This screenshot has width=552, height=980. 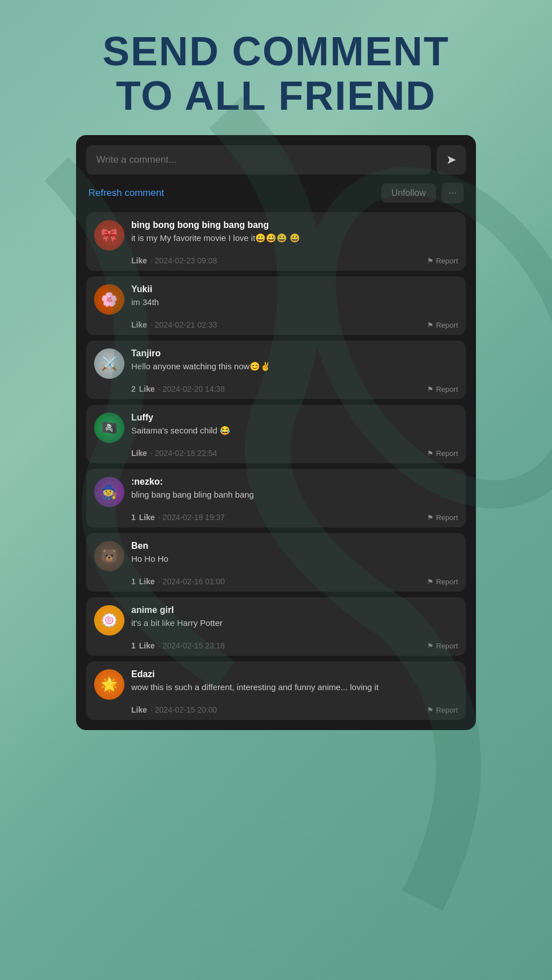 What do you see at coordinates (276, 52) in the screenshot?
I see `title-line1: SEND COMMENT` at bounding box center [276, 52].